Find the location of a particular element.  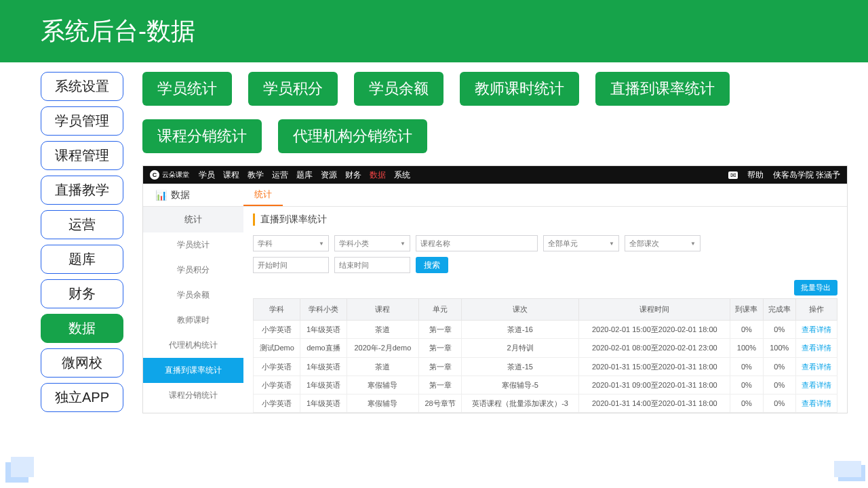

search-button: 搜索 is located at coordinates (432, 265).